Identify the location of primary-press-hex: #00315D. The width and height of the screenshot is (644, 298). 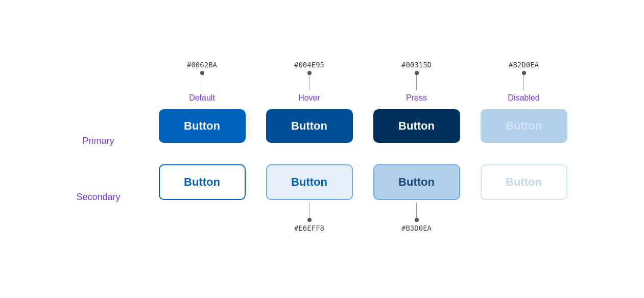
(417, 65).